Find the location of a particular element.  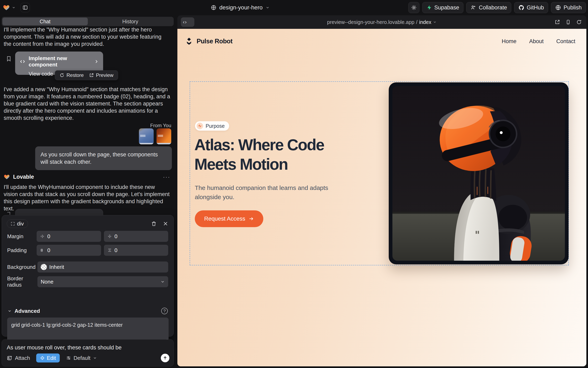

open-in-new-tab-button is located at coordinates (557, 22).